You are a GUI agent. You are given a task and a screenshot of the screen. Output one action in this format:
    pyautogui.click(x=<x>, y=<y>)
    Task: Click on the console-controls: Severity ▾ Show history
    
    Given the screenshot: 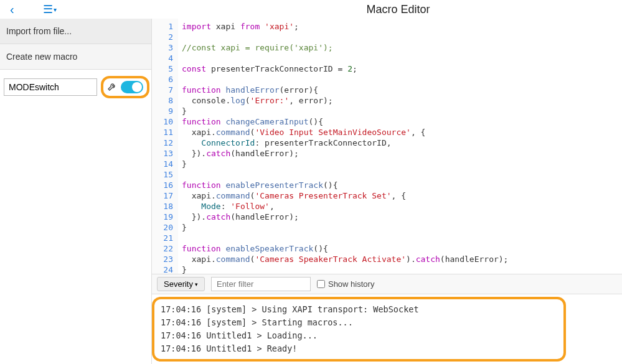 What is the action you would take?
    pyautogui.click(x=387, y=284)
    